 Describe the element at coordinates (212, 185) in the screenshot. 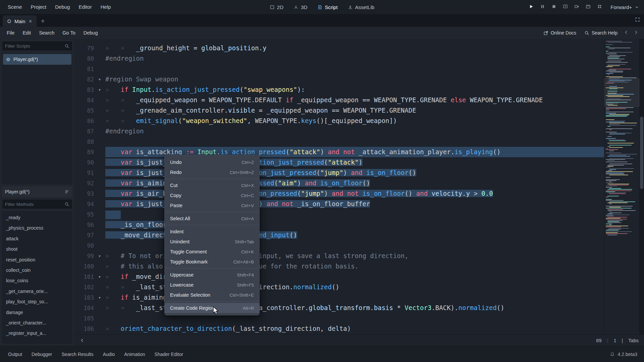

I see `context-item-cut: CutCtrl+X` at that location.